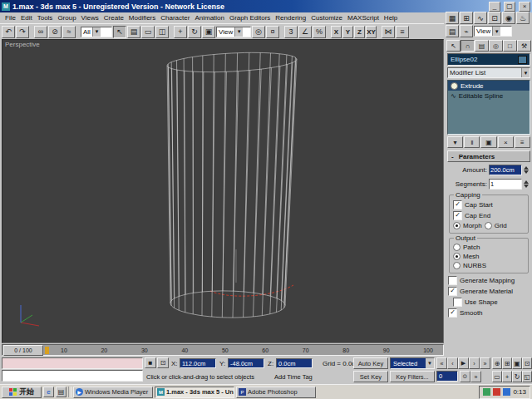  I want to click on add-time-tag: Add Time Tag, so click(293, 377).